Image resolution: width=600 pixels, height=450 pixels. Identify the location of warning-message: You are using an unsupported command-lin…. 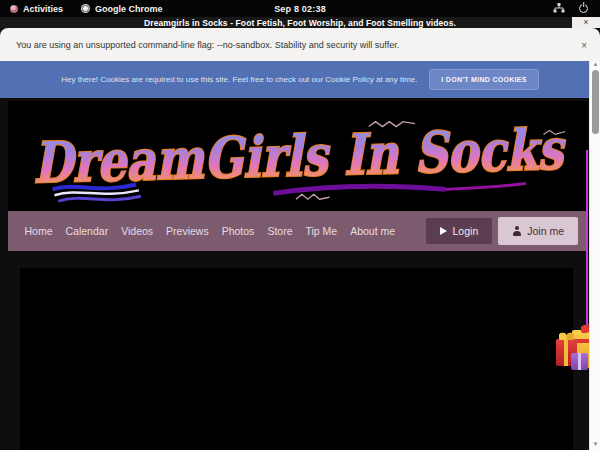
(208, 45).